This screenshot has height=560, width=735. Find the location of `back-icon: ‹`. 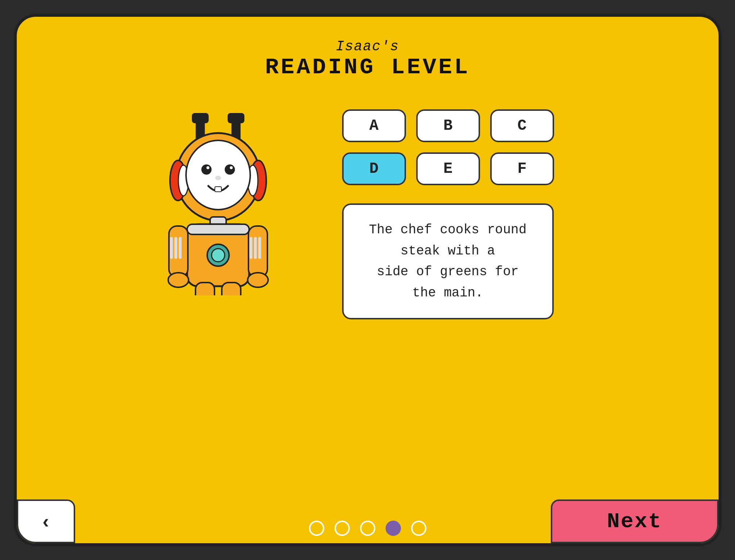

back-icon: ‹ is located at coordinates (46, 521).